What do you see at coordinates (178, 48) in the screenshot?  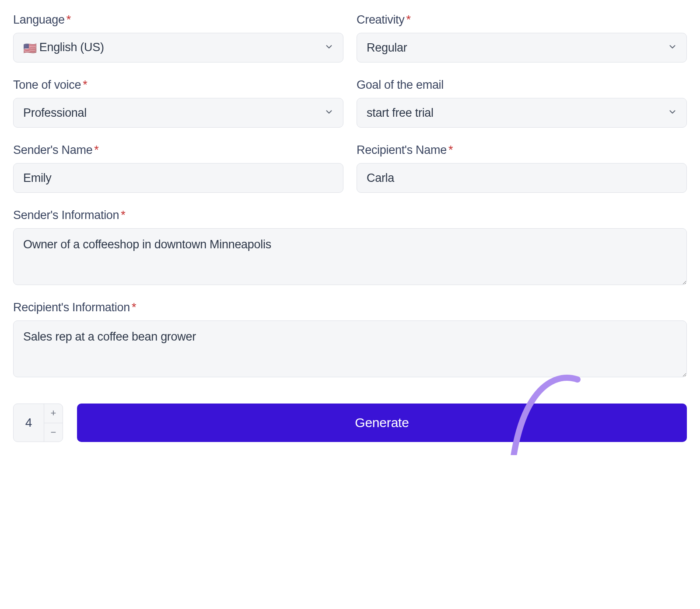 I see `language-select: 🇺🇸English (US)` at bounding box center [178, 48].